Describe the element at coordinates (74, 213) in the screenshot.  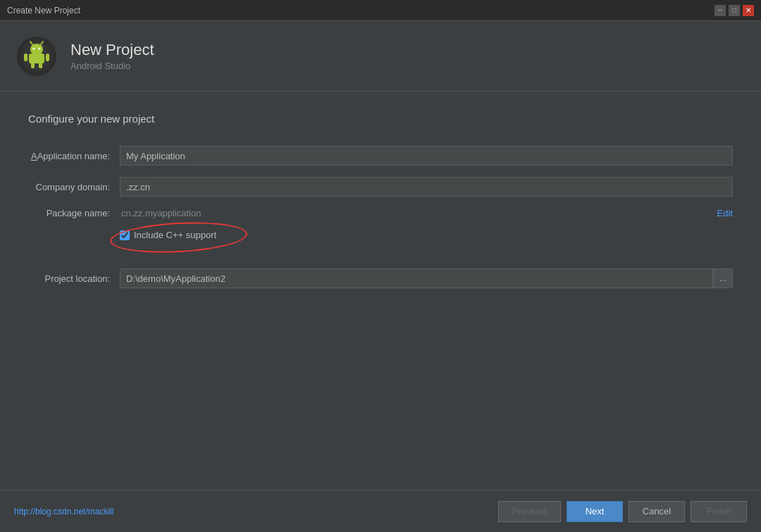
I see `package-name-label: Package name:` at that location.